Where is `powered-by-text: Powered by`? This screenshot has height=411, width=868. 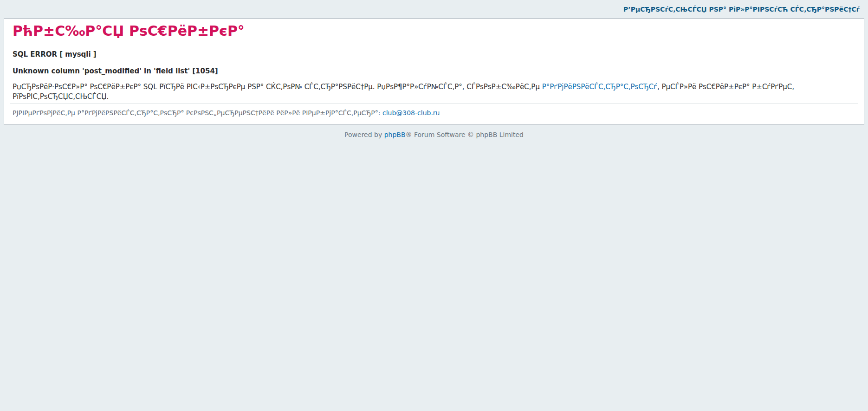
powered-by-text: Powered by is located at coordinates (364, 135).